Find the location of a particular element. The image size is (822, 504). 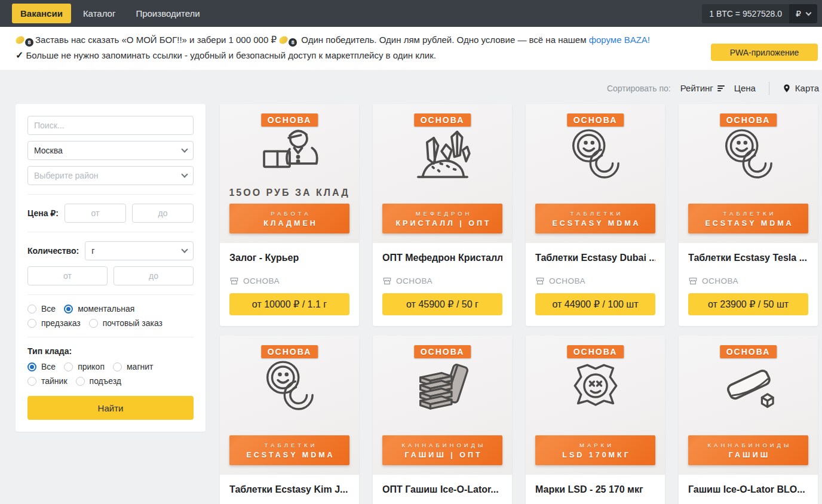

divider is located at coordinates (111, 295).